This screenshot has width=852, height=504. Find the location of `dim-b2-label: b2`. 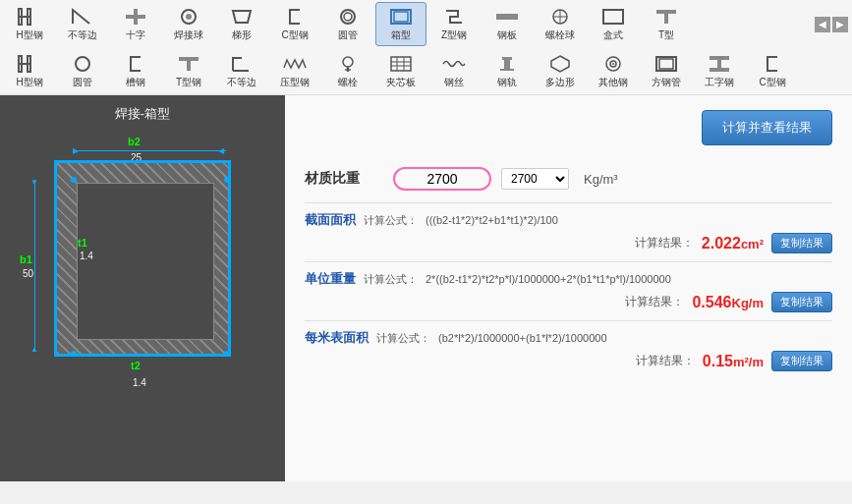

dim-b2-label: b2 is located at coordinates (134, 141).